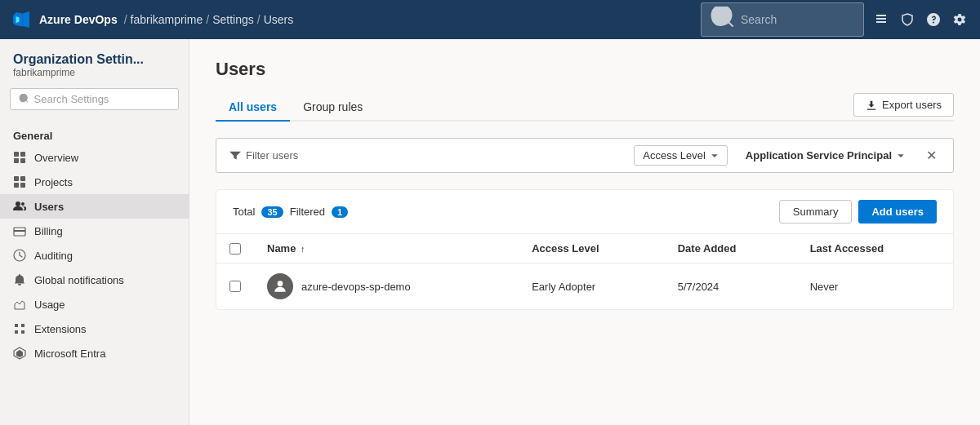 The height and width of the screenshot is (425, 980). Describe the element at coordinates (207, 20) in the screenshot. I see `breadcrumb-sep2: /` at that location.